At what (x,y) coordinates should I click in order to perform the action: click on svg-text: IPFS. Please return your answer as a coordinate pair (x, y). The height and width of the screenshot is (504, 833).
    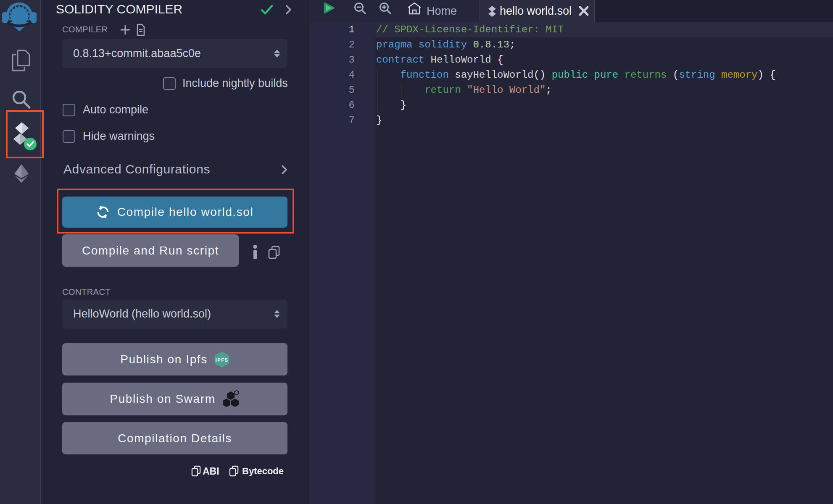
    Looking at the image, I should click on (222, 360).